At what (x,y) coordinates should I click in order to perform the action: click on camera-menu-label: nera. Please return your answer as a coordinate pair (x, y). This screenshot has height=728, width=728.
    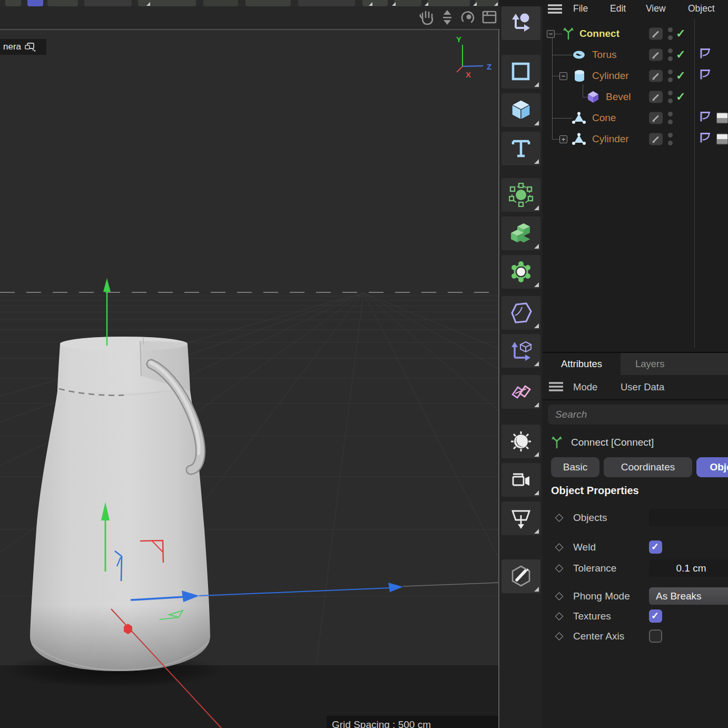
    Looking at the image, I should click on (12, 47).